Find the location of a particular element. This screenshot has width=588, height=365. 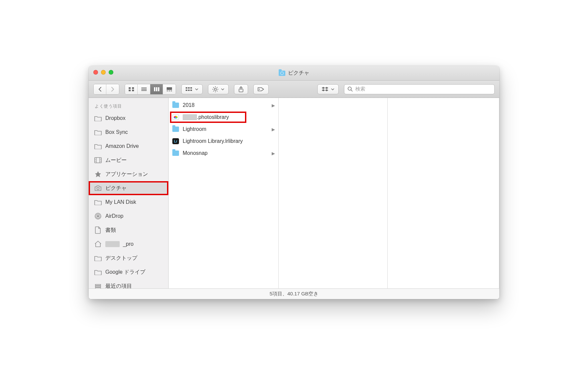

file-row-1: XXXX.photoslibrary is located at coordinates (223, 117).